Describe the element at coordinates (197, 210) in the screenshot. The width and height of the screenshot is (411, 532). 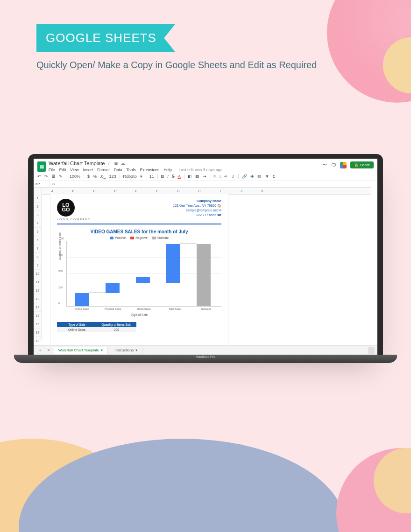
I see `company-email: sample@template.net ✉` at that location.